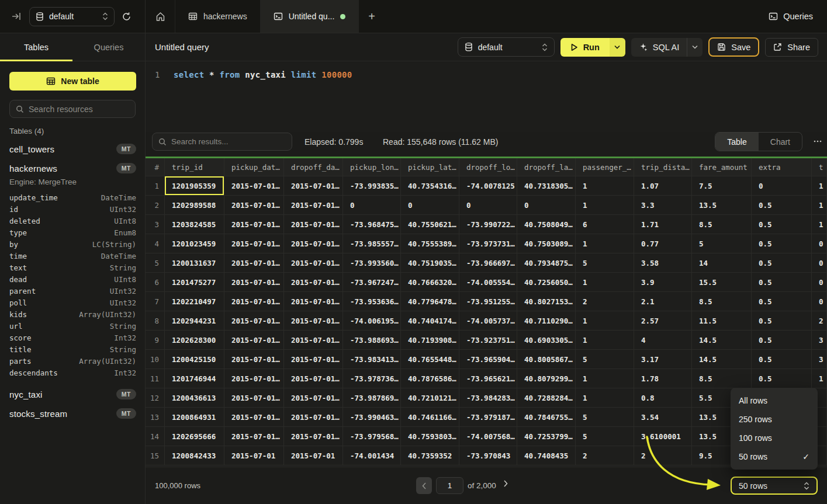 This screenshot has width=827, height=504. Describe the element at coordinates (79, 109) in the screenshot. I see `sidebar-search-input` at that location.